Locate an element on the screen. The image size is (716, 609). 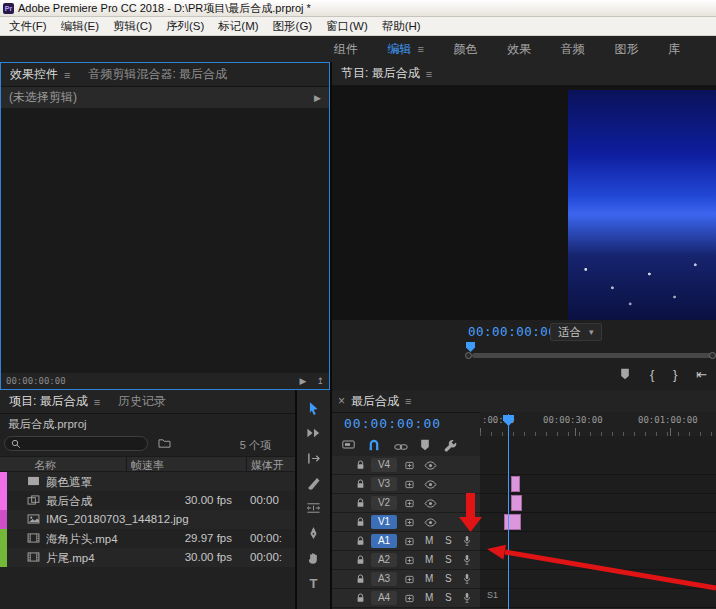
track-name-v1: V1 is located at coordinates (384, 522).